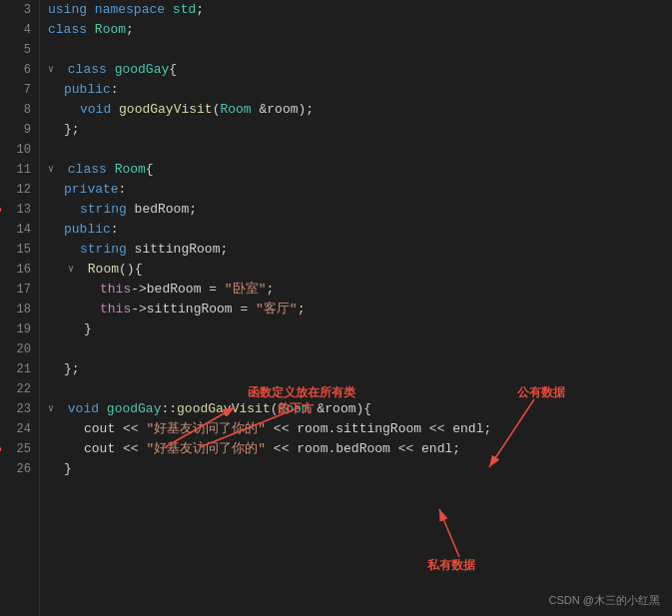 This screenshot has width=672, height=616. What do you see at coordinates (20, 329) in the screenshot?
I see `line-19: 19` at bounding box center [20, 329].